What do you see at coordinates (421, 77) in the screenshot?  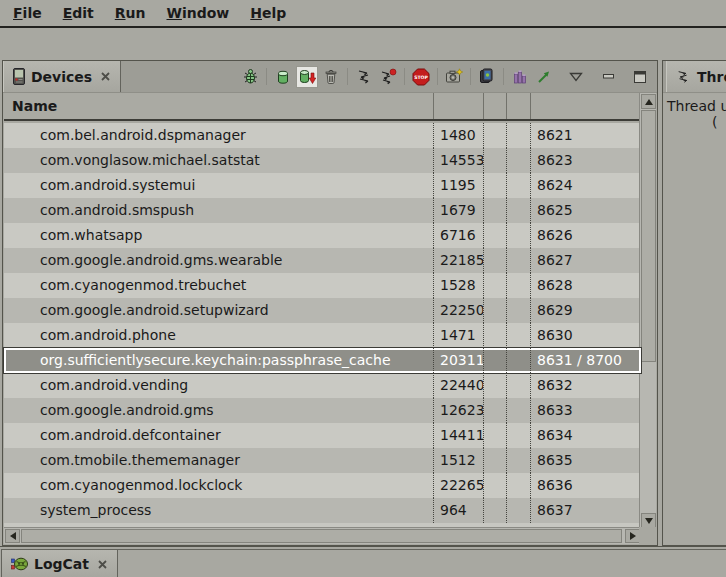 I see `stop-process-icon: STOP` at bounding box center [421, 77].